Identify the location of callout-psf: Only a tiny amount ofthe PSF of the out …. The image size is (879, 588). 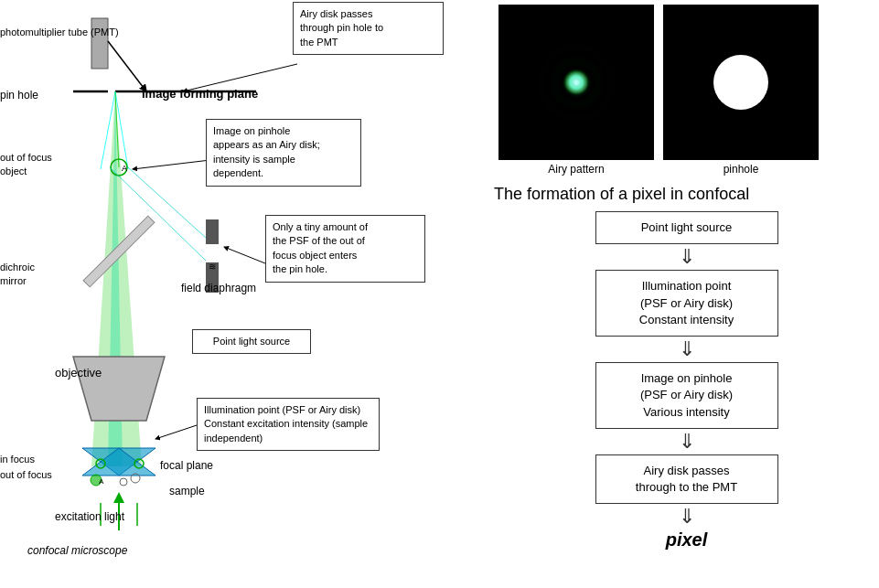
(346, 249).